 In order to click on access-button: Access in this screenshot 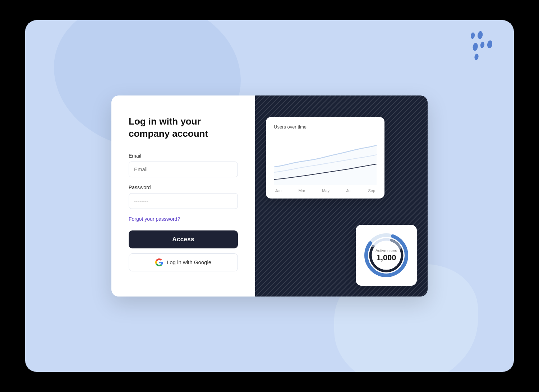, I will do `click(183, 239)`.